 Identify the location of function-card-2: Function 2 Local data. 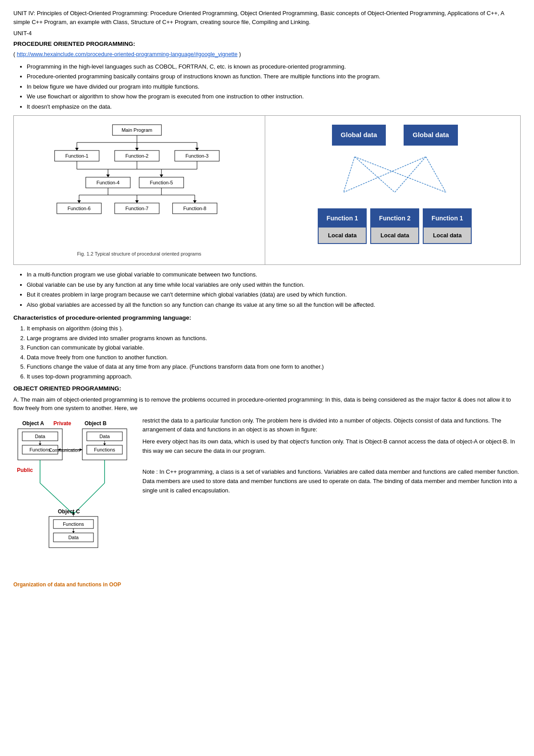
(395, 226).